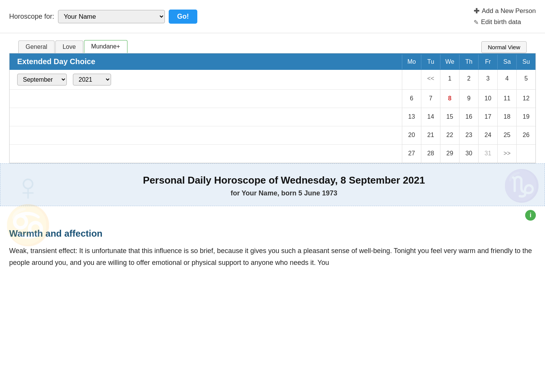 The width and height of the screenshot is (545, 392). Describe the element at coordinates (73, 47) in the screenshot. I see `tabs-left: General Love Mundane+` at that location.